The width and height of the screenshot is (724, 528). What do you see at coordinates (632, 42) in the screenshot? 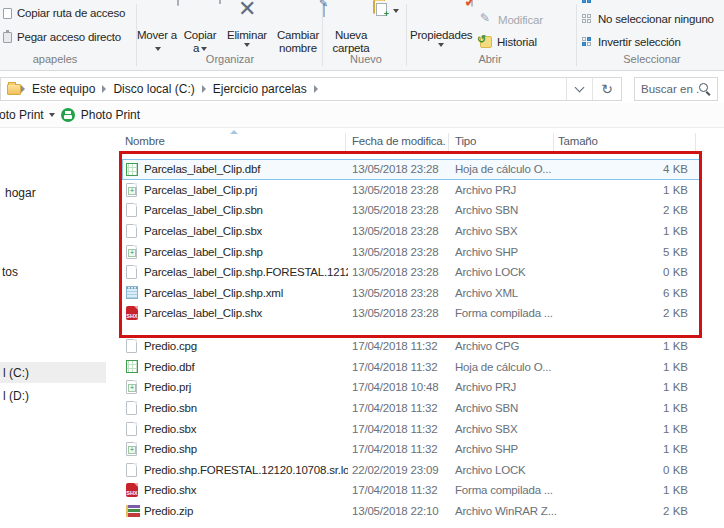
I see `invert-selection-button: Invertir selección` at bounding box center [632, 42].